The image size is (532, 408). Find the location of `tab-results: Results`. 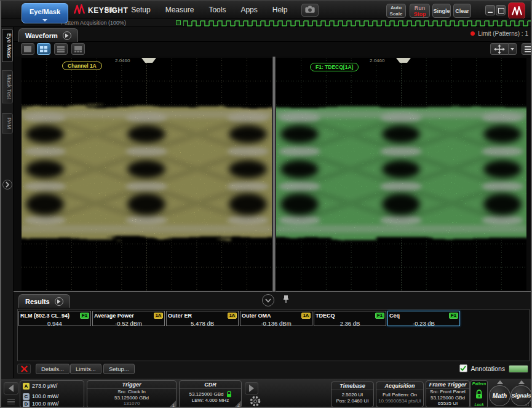

tab-results: Results is located at coordinates (44, 301).